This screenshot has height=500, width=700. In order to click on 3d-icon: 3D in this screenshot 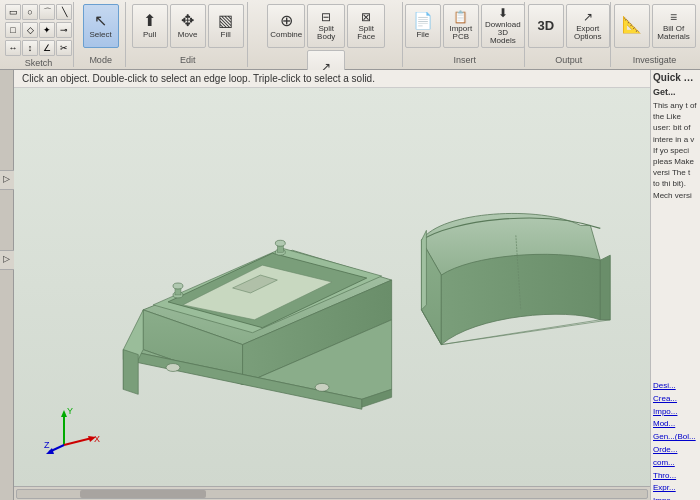, I will do `click(546, 26)`.